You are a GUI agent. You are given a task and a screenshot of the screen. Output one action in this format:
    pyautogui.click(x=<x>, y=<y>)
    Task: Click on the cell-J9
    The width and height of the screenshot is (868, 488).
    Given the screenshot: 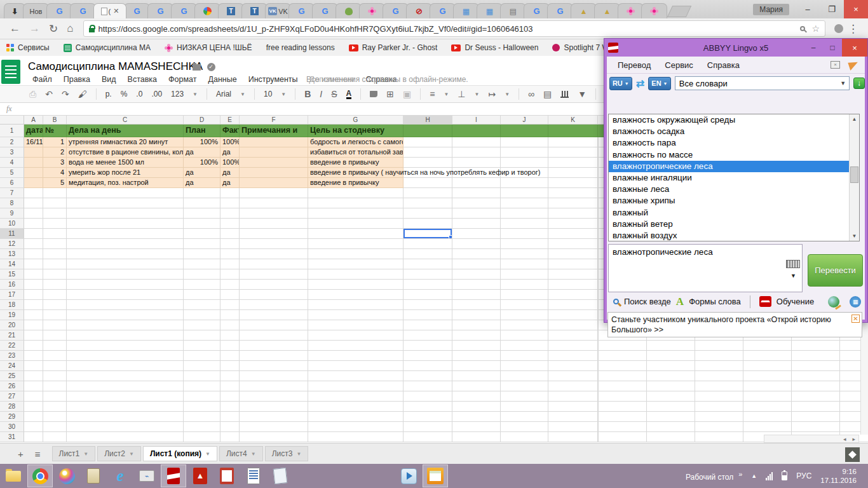 What is the action you would take?
    pyautogui.click(x=525, y=214)
    